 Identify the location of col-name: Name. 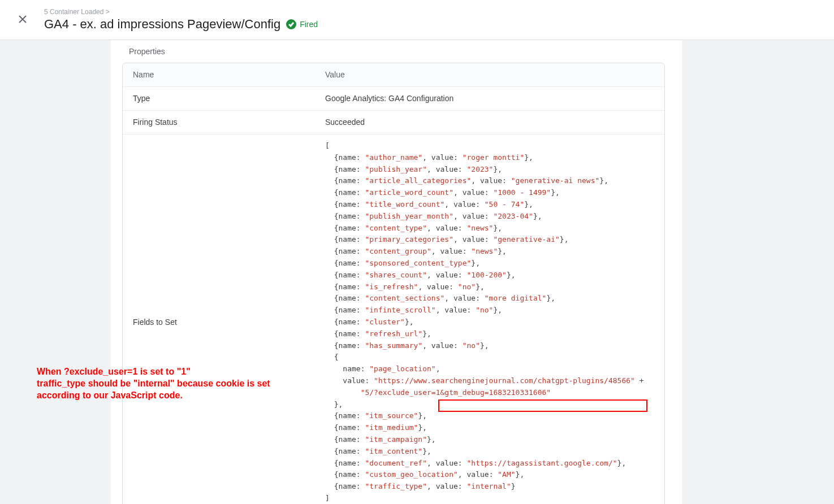
(219, 75).